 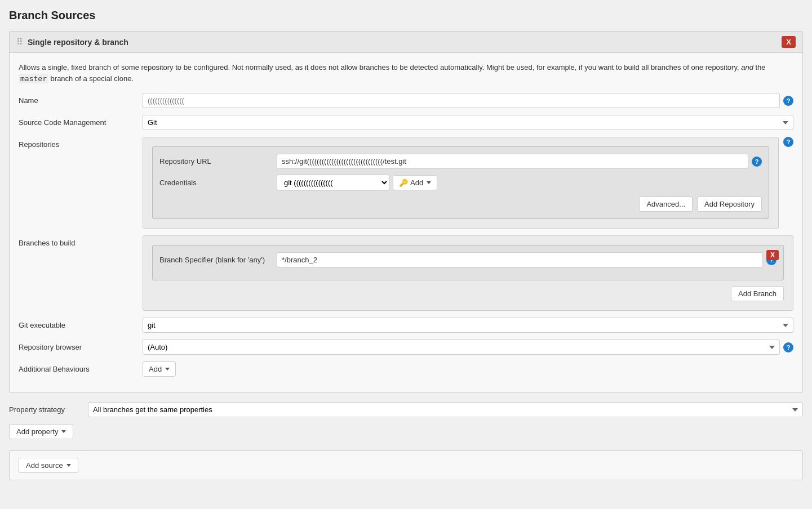 I want to click on add-branch-button: Add Branch, so click(x=757, y=294).